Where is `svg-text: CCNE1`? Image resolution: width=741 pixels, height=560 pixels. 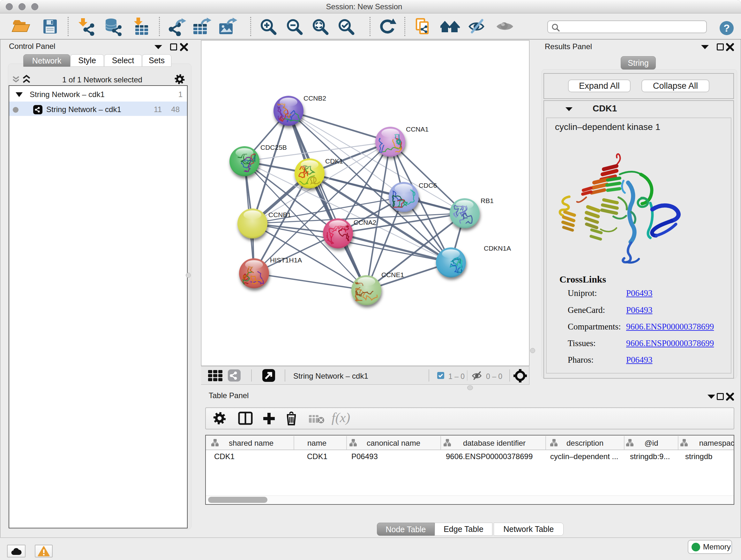 svg-text: CCNE1 is located at coordinates (393, 275).